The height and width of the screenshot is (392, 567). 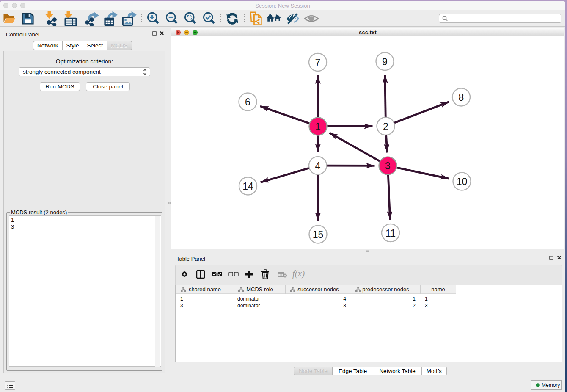 What do you see at coordinates (462, 182) in the screenshot?
I see `svg-text: 10` at bounding box center [462, 182].